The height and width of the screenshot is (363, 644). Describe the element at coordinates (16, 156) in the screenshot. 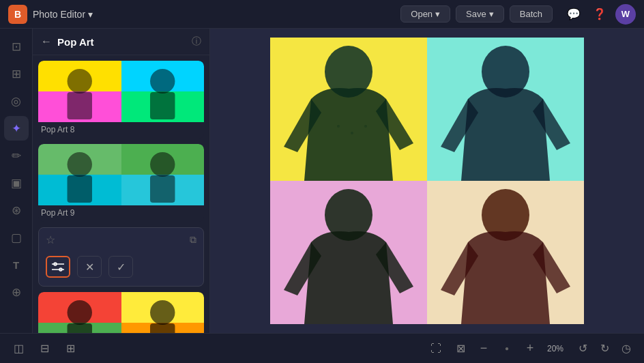

I see `sidebar-brush-icon: ✏` at that location.